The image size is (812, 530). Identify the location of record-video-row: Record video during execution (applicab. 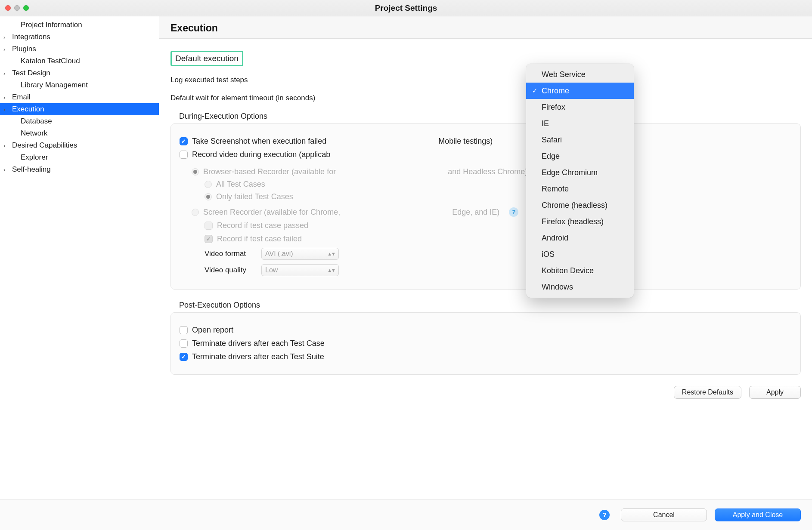
(486, 155).